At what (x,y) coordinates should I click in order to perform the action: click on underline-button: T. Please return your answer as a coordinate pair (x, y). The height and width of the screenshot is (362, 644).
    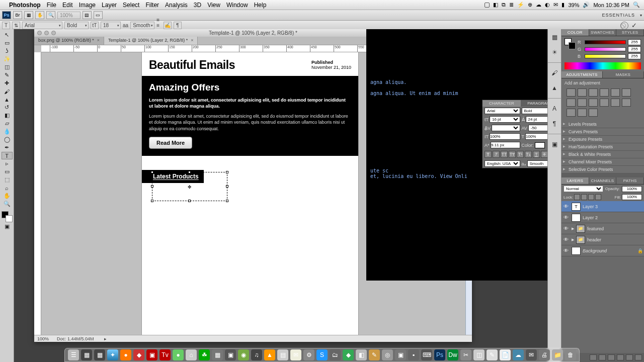
    Looking at the image, I should click on (536, 154).